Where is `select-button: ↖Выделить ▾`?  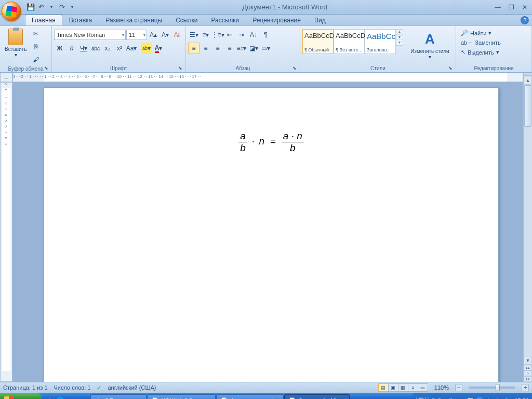 select-button: ↖Выделить ▾ is located at coordinates (480, 52).